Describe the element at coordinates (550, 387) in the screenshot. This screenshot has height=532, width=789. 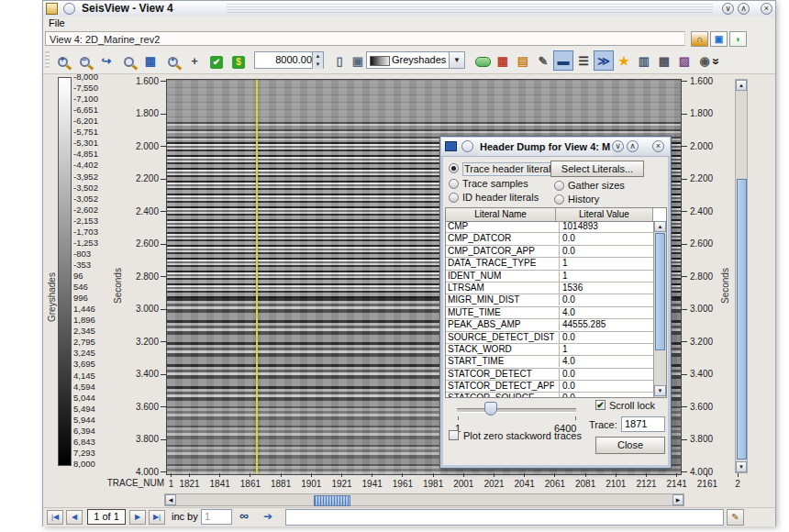
I see `table-row: STATCOR_DETECT_APP0.0` at that location.